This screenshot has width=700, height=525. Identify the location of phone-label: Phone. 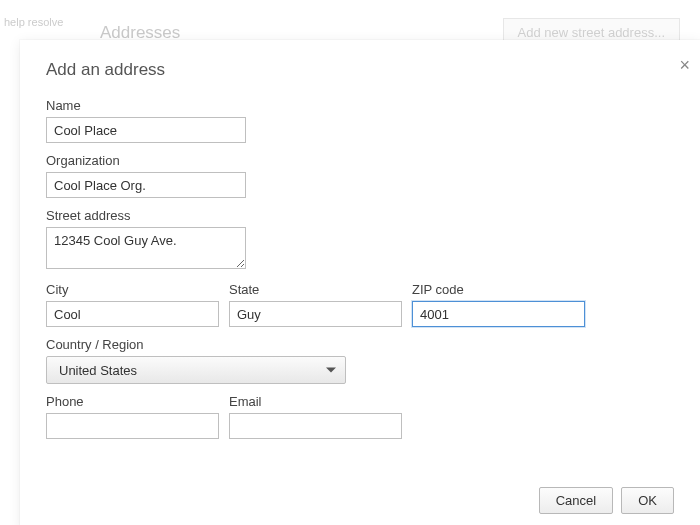
(132, 402).